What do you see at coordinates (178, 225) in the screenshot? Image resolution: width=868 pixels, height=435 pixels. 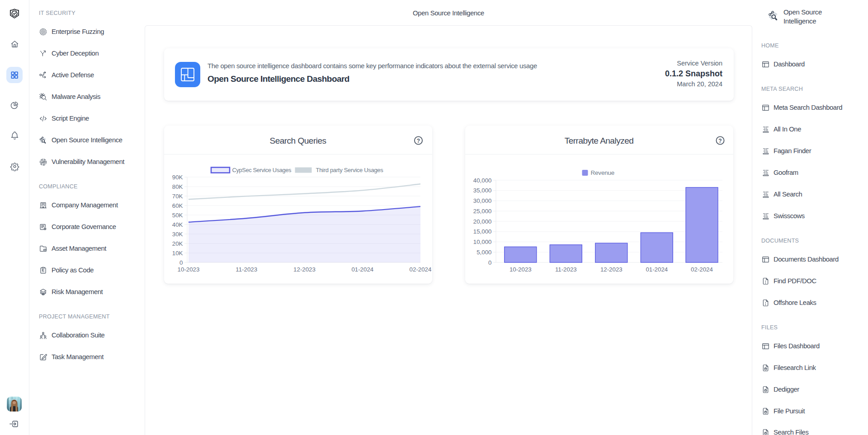 I see `svg-text: 40K` at bounding box center [178, 225].